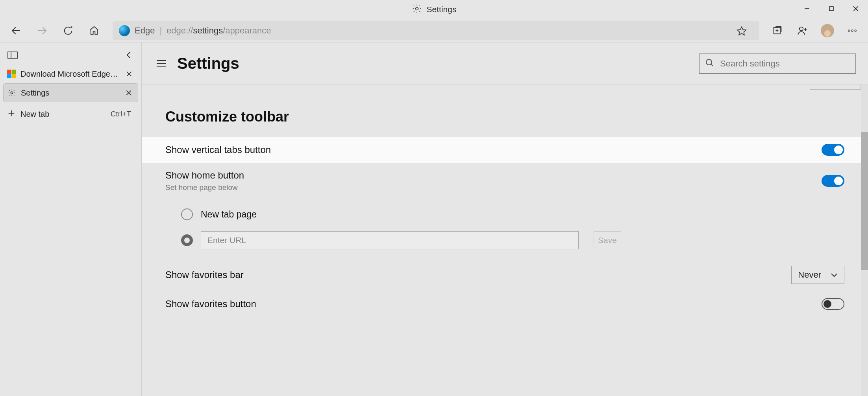  I want to click on new-tab-shortcut: Ctrl+T, so click(121, 114).